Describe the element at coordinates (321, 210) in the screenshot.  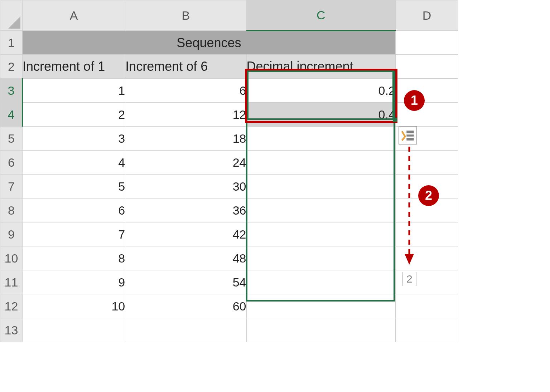
I see `cell-C8` at that location.